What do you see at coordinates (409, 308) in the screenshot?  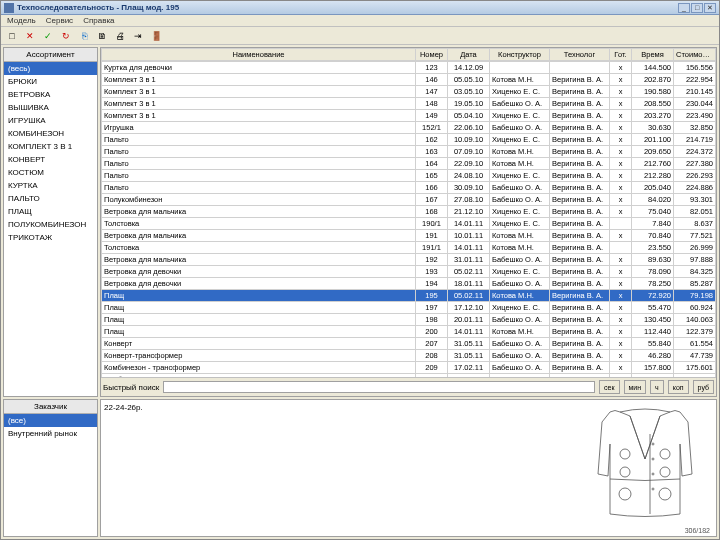 I see `table-row: Плащ19717.12.10Хиценко Е. С.Веригина В. …` at bounding box center [409, 308].